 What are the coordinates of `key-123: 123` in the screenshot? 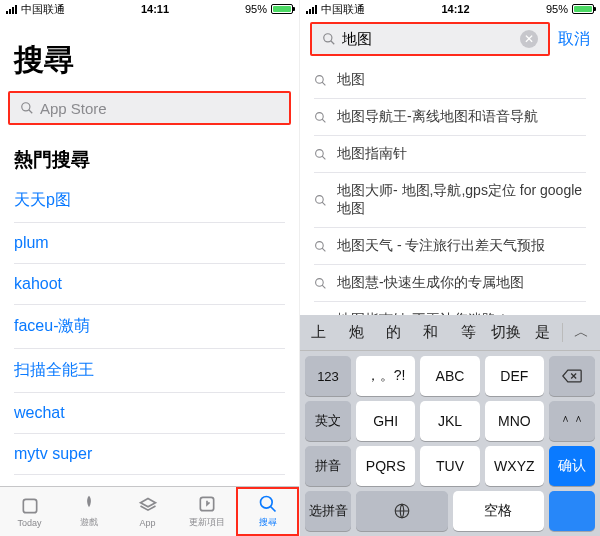 It's located at (328, 376).